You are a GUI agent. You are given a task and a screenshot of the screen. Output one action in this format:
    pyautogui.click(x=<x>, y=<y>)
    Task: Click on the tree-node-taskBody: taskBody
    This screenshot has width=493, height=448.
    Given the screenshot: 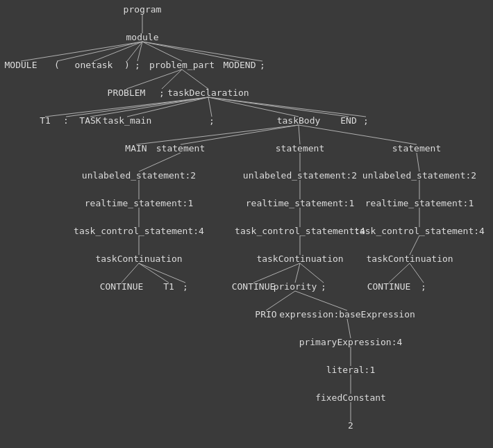 What is the action you would take?
    pyautogui.click(x=299, y=121)
    